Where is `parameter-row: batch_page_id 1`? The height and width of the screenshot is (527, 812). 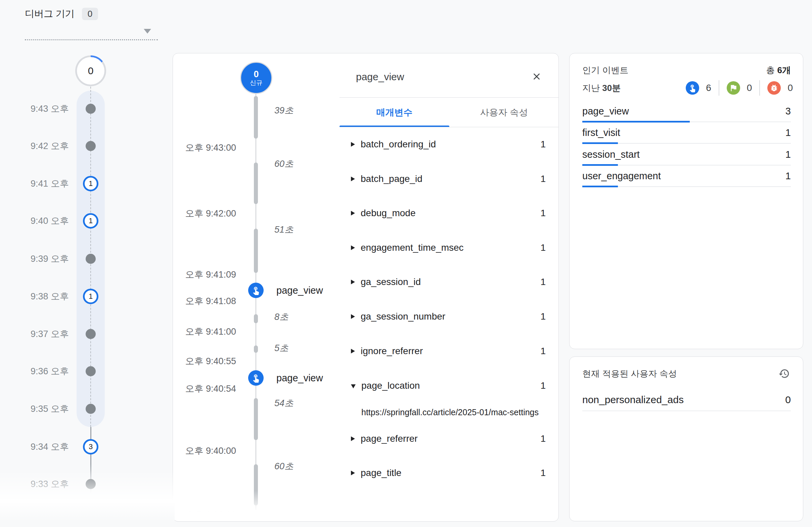
parameter-row: batch_page_id 1 is located at coordinates (448, 179).